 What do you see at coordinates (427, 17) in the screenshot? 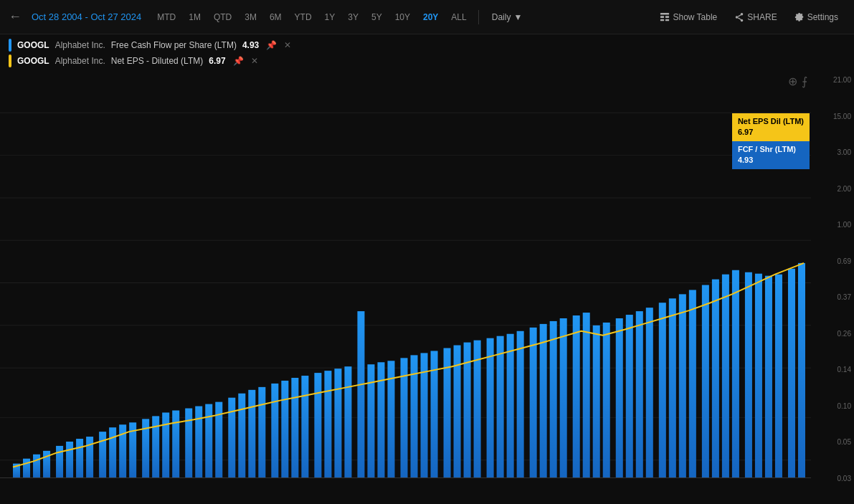
I see `topbar: ← Oct 28 2004 - Oct 27 2024 MTD 1M QTD 3…` at bounding box center [427, 17].